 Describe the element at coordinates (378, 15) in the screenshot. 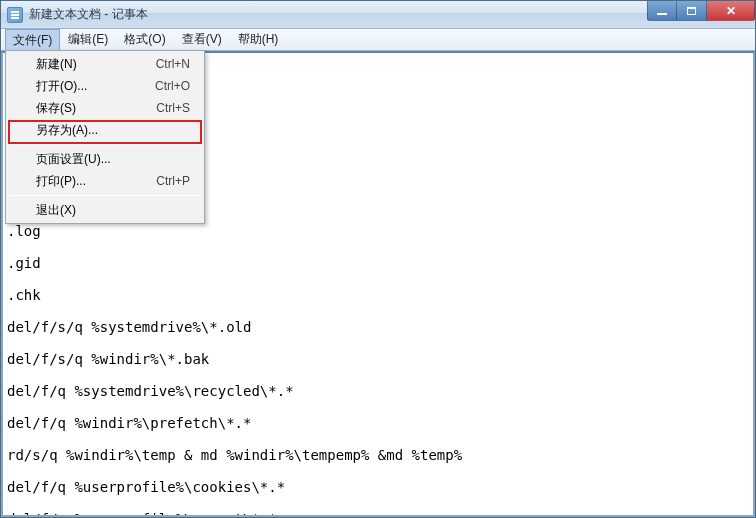

I see `titlebar: 新建文本文档 - 记事本 ✕` at that location.